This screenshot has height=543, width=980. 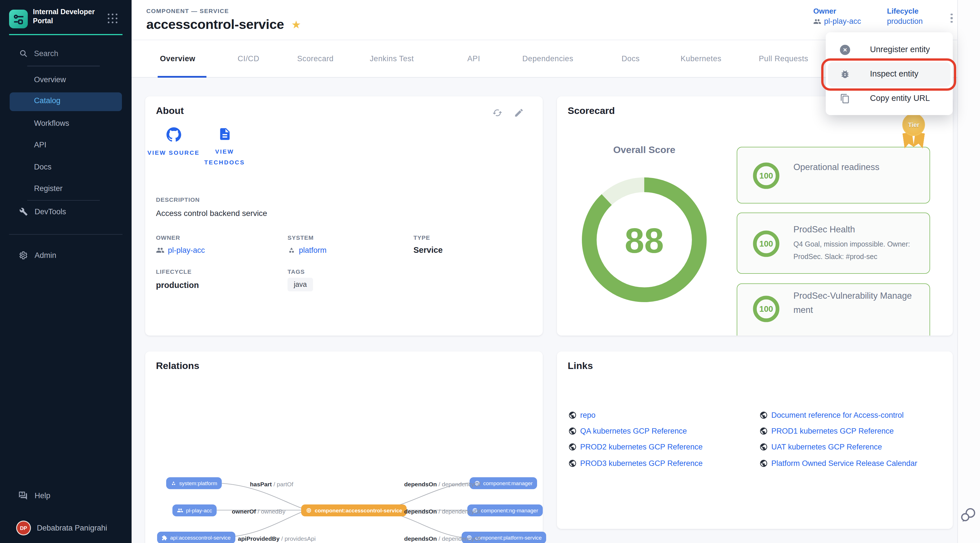 I want to click on scrollbar-gutter, so click(x=969, y=272).